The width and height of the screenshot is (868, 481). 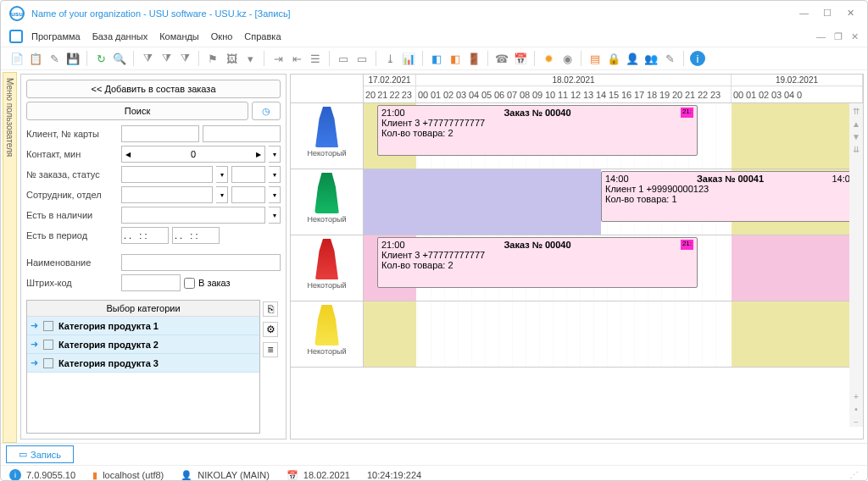 I want to click on maximize-icon: ☐, so click(x=829, y=14).